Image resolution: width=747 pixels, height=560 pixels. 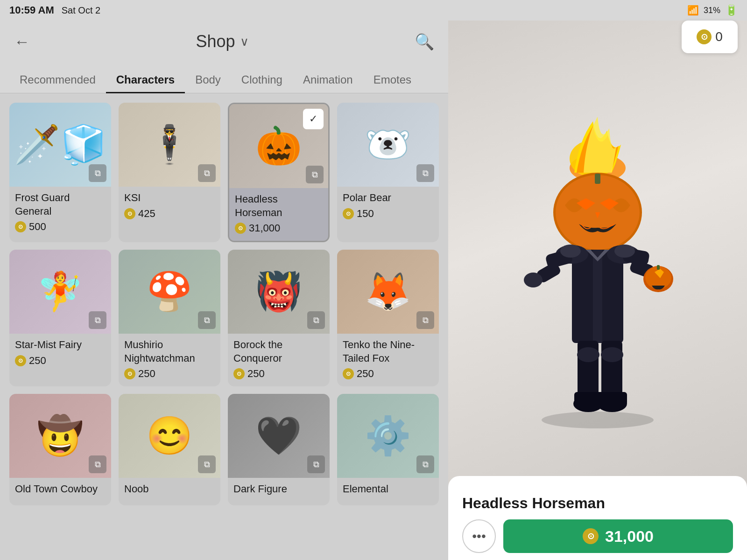 What do you see at coordinates (60, 173) in the screenshot?
I see `item-card-frost-guard: 🗡️🧊⧉Frost Guard General⊙500` at bounding box center [60, 173].